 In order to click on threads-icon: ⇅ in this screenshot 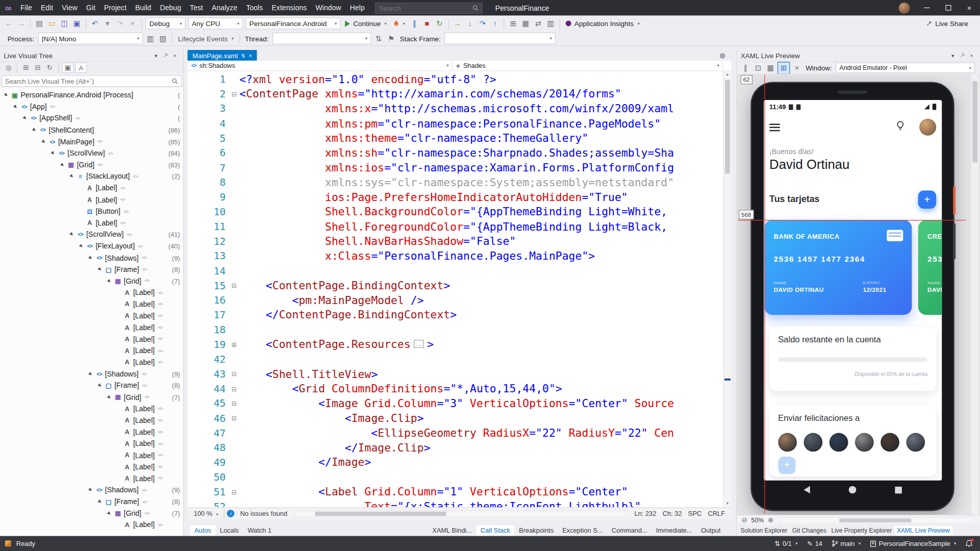, I will do `click(379, 38)`.